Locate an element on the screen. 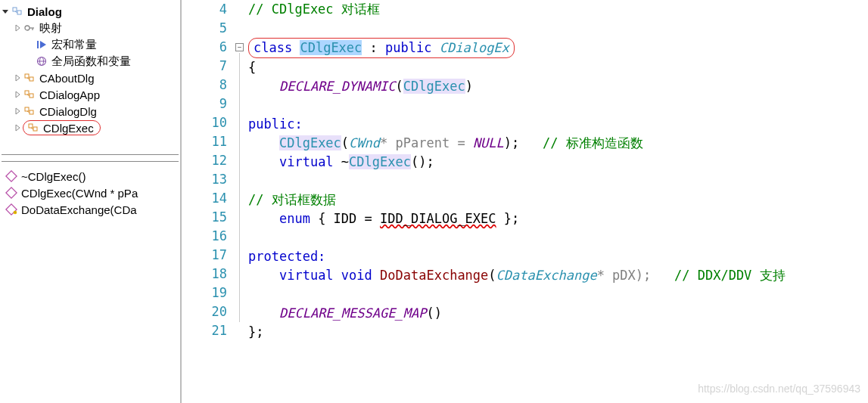 The width and height of the screenshot is (868, 403). line-number: 8 is located at coordinates (212, 85).